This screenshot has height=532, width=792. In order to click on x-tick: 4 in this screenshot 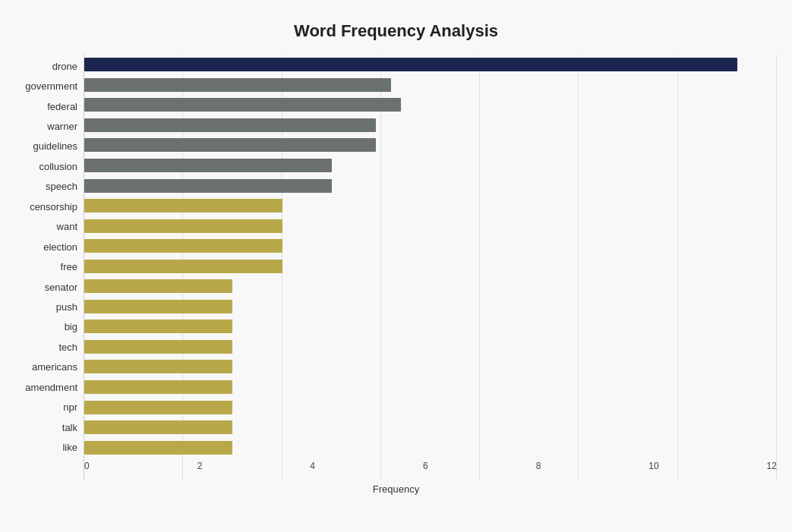, I will do `click(313, 466)`.